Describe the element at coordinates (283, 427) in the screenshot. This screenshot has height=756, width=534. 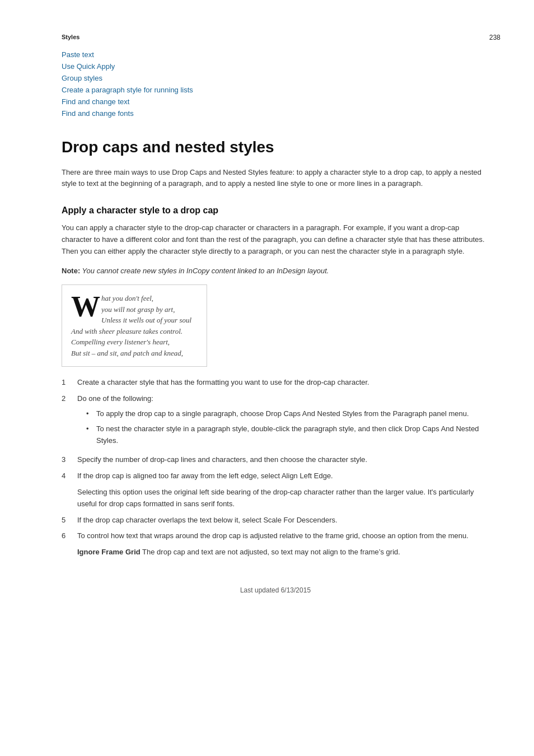
I see `step-2-sublist: • To apply the drop cap to a single para…` at that location.